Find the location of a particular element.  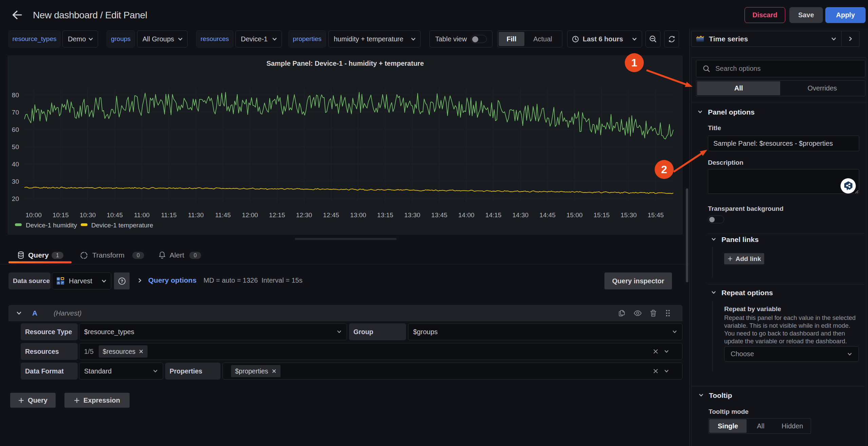

svg-text: 10:45 is located at coordinates (115, 215).